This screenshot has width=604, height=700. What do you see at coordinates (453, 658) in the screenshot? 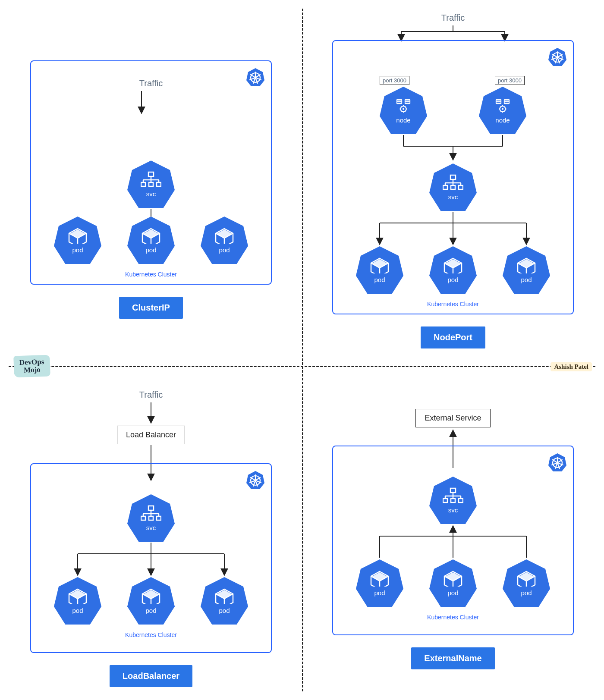
I see `service-type-title: ExternalName` at bounding box center [453, 658].